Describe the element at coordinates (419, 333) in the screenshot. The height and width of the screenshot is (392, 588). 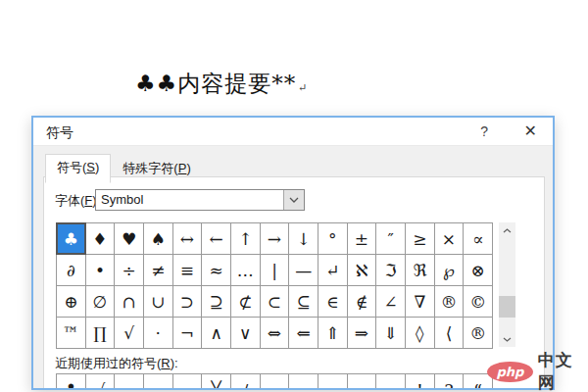
I see `symbol-cell: ◊` at that location.